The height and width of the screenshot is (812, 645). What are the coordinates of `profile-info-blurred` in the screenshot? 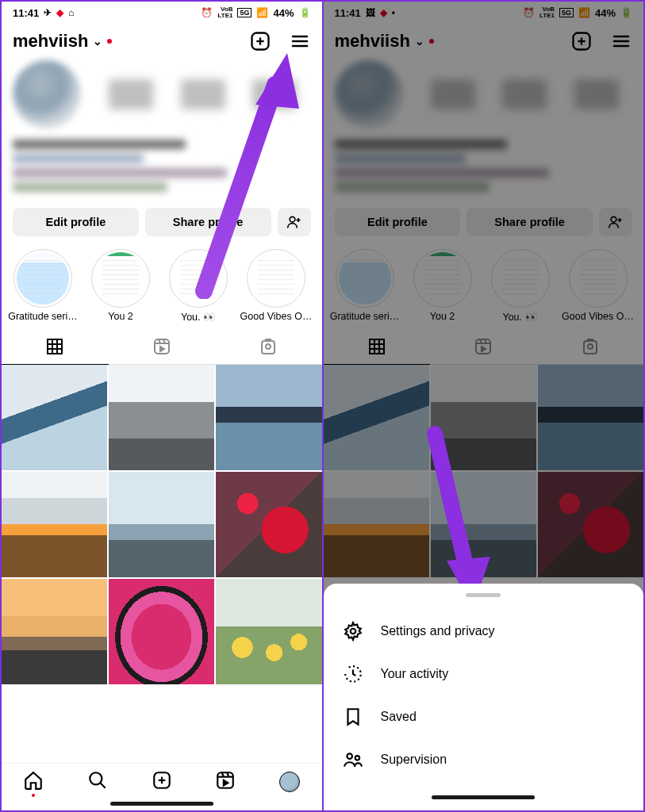 It's located at (162, 132).